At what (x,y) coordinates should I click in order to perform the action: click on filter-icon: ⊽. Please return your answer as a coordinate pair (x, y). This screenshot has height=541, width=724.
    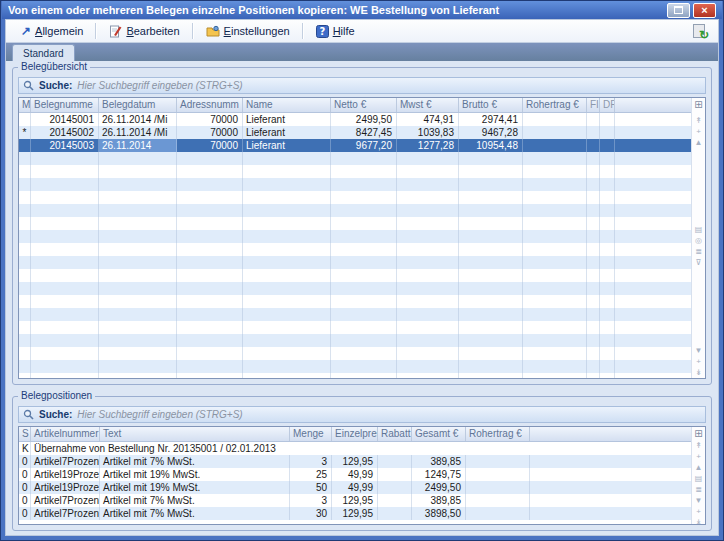
    Looking at the image, I should click on (698, 264).